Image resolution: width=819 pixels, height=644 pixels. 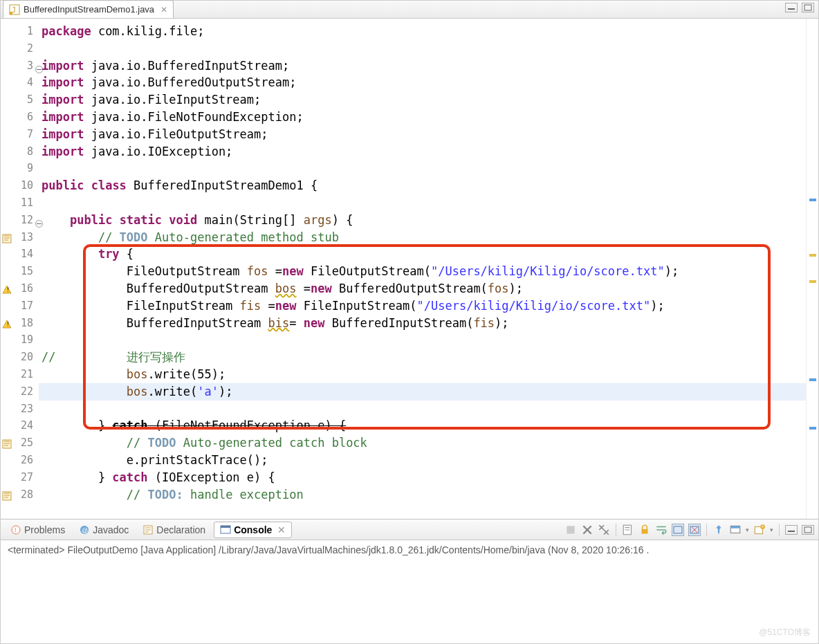 I want to click on terminate-icon, so click(x=571, y=530).